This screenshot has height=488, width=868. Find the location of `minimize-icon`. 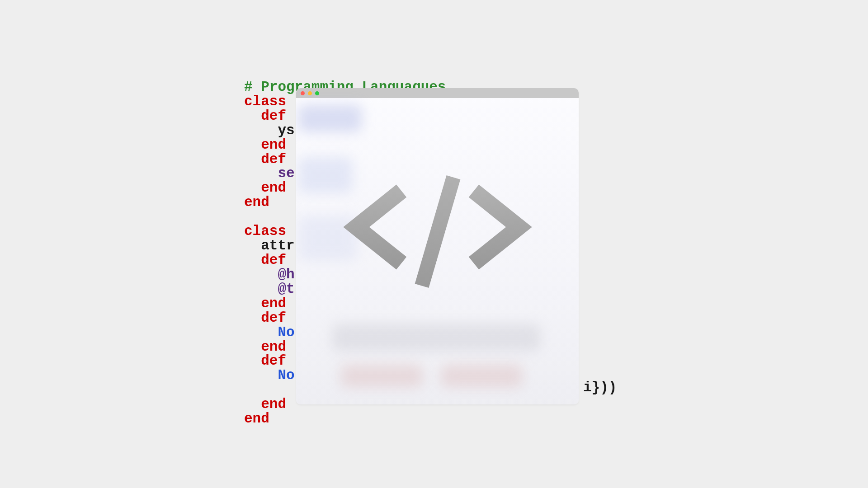

minimize-icon is located at coordinates (310, 93).